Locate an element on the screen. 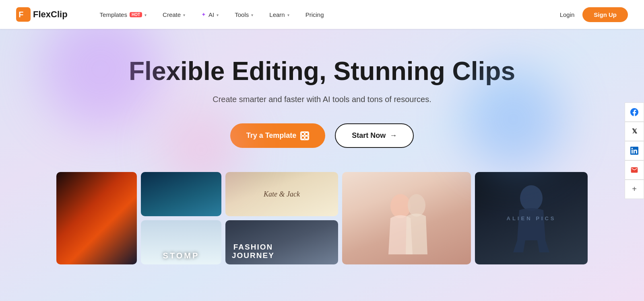 The height and width of the screenshot is (301, 644). card-column-ocean: STOMP is located at coordinates (181, 218).